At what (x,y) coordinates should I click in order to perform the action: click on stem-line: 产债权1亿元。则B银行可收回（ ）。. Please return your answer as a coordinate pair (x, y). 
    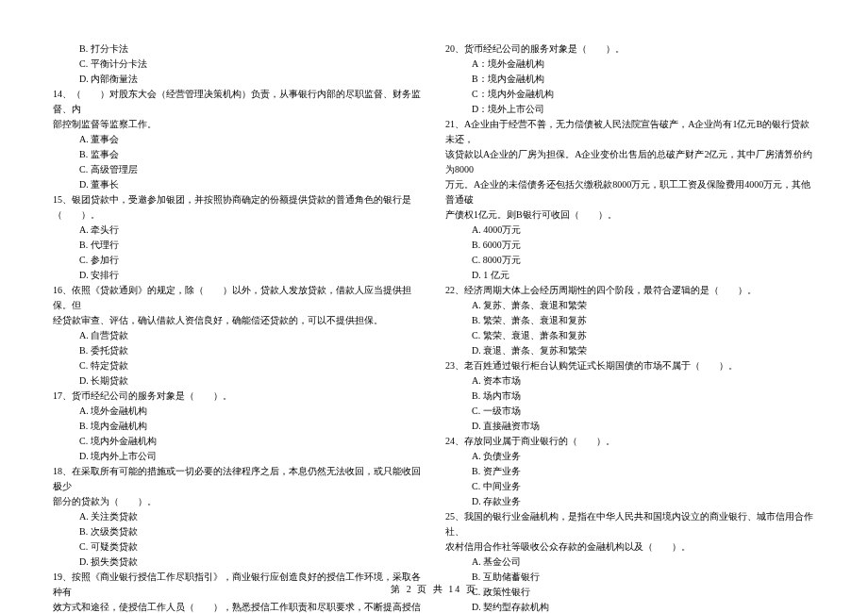
    Looking at the image, I should click on (630, 215).